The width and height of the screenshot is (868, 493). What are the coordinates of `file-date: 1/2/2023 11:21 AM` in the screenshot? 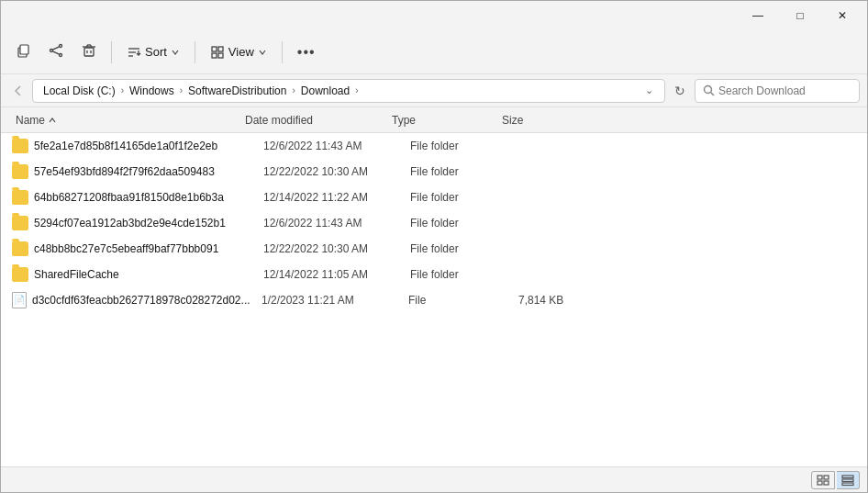 It's located at (335, 300).